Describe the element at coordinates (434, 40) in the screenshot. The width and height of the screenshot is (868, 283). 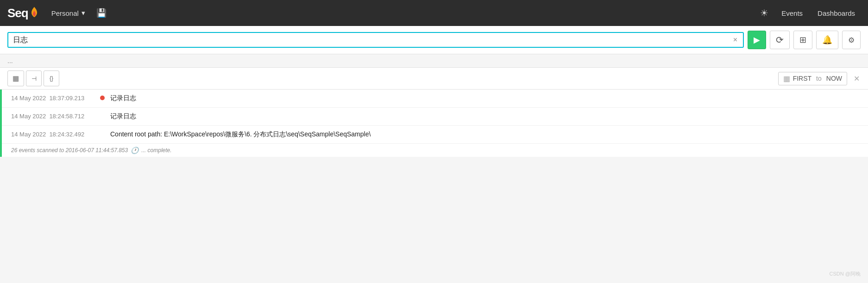
I see `search-bar-area: × ▶ ⟳ ⊞ 🔔 ⚙` at that location.